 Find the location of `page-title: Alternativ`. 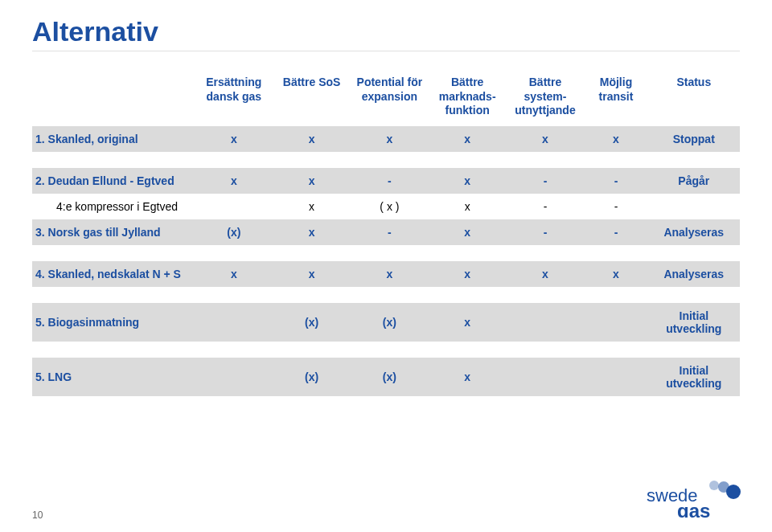

page-title: Alternativ is located at coordinates (386, 34).